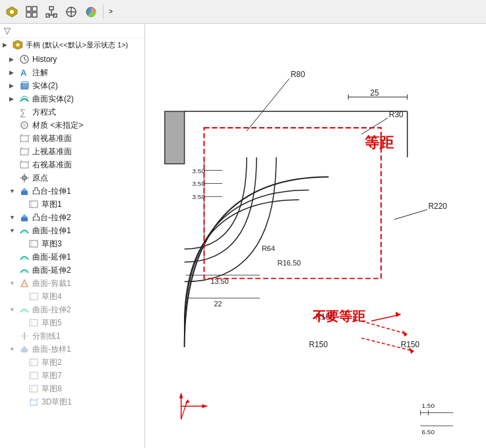 This screenshot has width=486, height=448. Describe the element at coordinates (73, 376) in the screenshot. I see `tree-item-sketch7: 草图7` at that location.